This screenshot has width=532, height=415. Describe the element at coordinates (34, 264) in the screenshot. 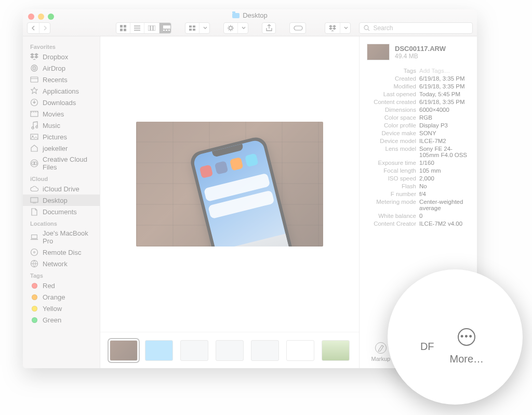

I see `network-icon` at that location.